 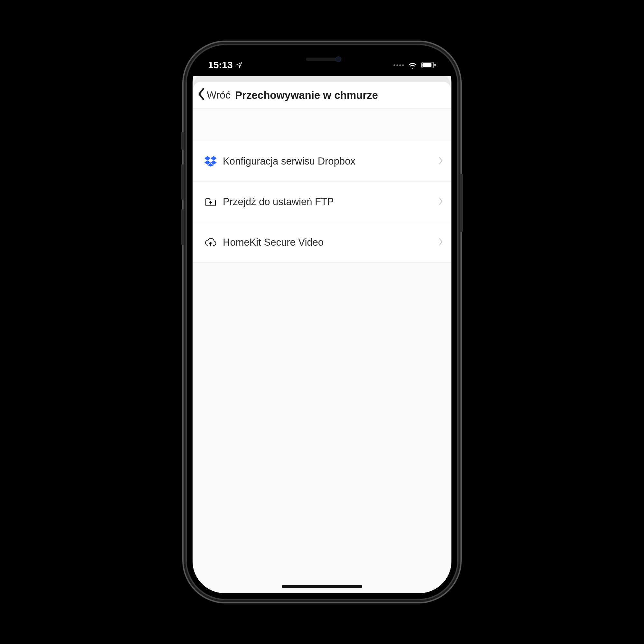 What do you see at coordinates (183, 227) in the screenshot?
I see `volume-down` at bounding box center [183, 227].